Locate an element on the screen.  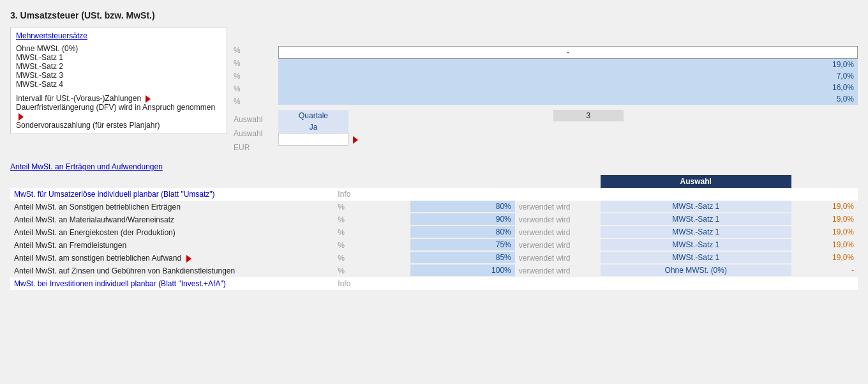
row4-mwst: MWSt.-Satz 1 is located at coordinates (696, 245).